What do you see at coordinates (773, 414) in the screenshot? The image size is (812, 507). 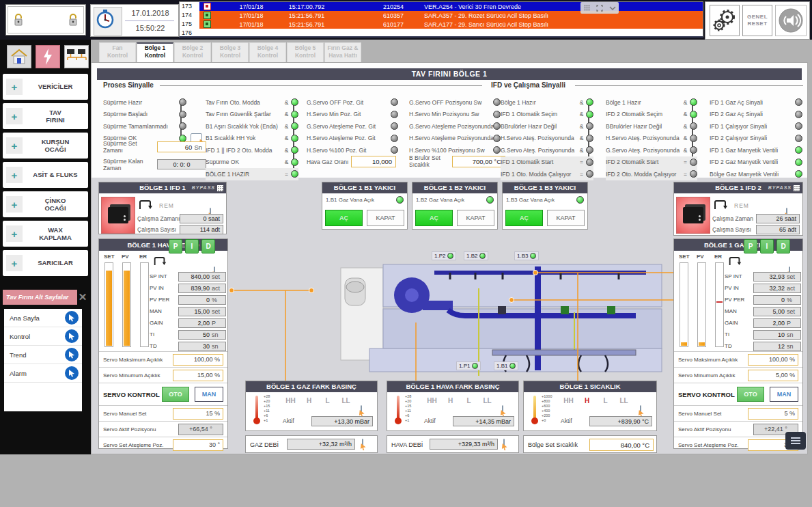 I see `servo-setting-value: 5 %` at bounding box center [773, 414].